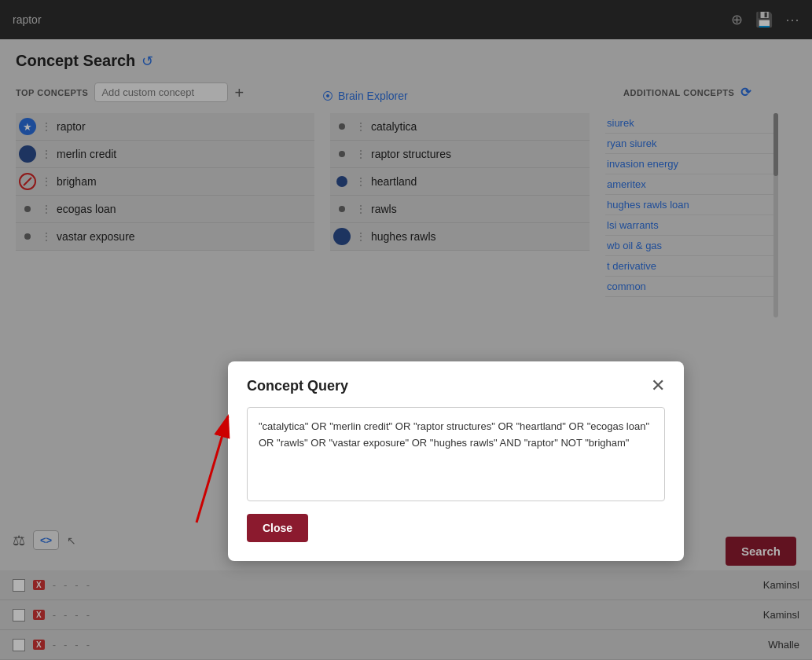 Image resolution: width=812 pixels, height=660 pixels. What do you see at coordinates (456, 454) in the screenshot?
I see `modal-query-box: "catalytica" OR "merlin credit" OR "rapt…` at bounding box center [456, 454].